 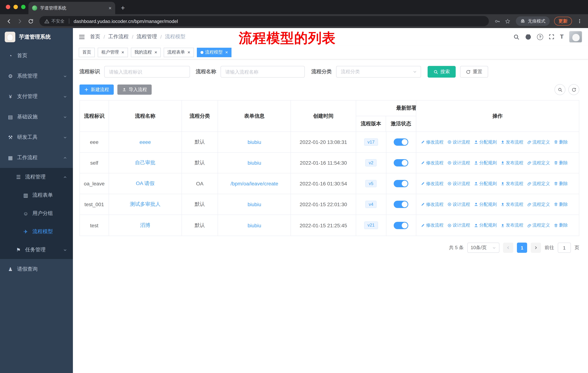 I want to click on update-button: 更新, so click(x=563, y=21).